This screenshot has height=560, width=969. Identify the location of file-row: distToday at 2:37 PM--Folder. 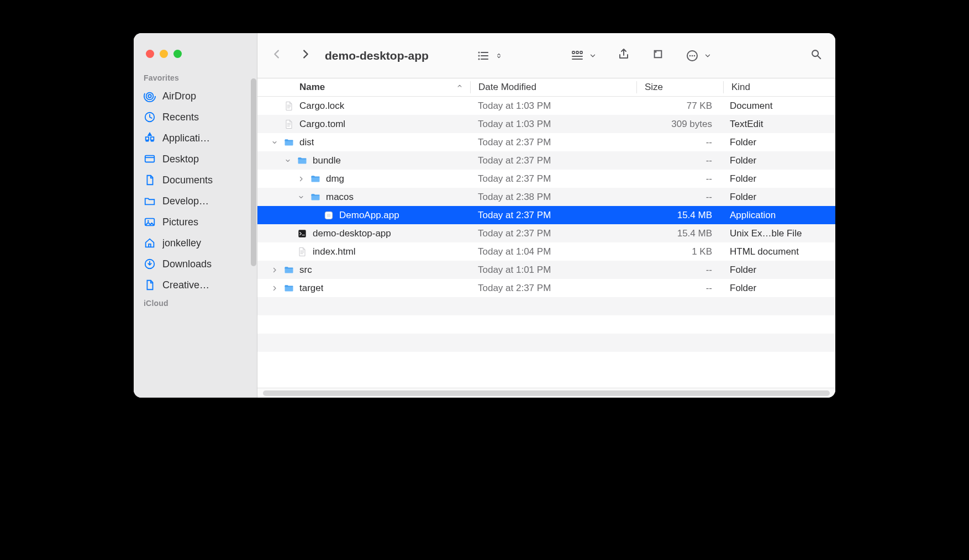
(546, 142).